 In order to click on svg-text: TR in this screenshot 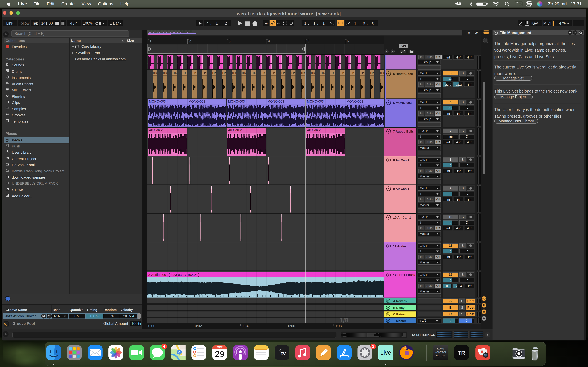, I will do `click(461, 353)`.